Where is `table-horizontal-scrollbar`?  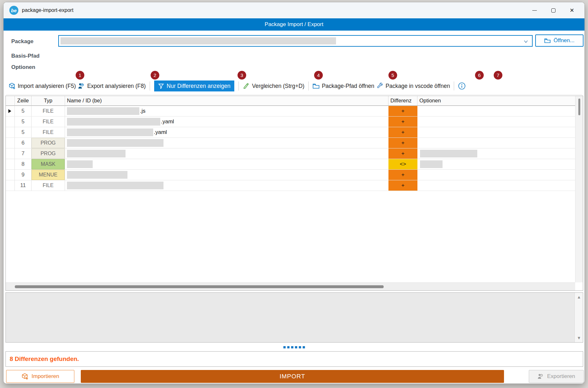 table-horizontal-scrollbar is located at coordinates (290, 287).